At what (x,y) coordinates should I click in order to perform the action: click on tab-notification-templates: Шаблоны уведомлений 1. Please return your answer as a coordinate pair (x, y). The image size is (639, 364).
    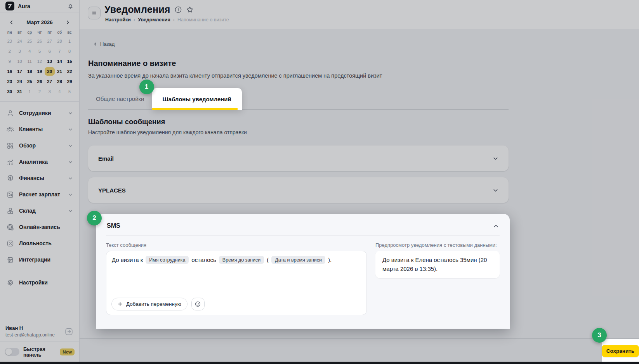
    Looking at the image, I should click on (197, 99).